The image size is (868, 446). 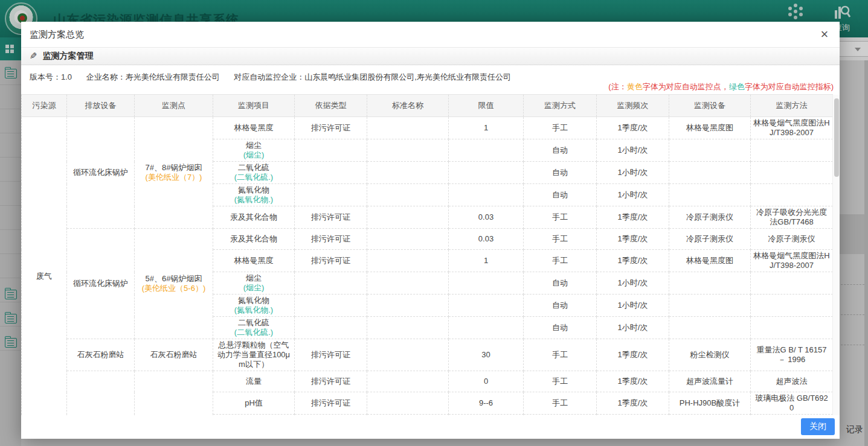 I want to click on source-cell: 废气, so click(x=45, y=267).